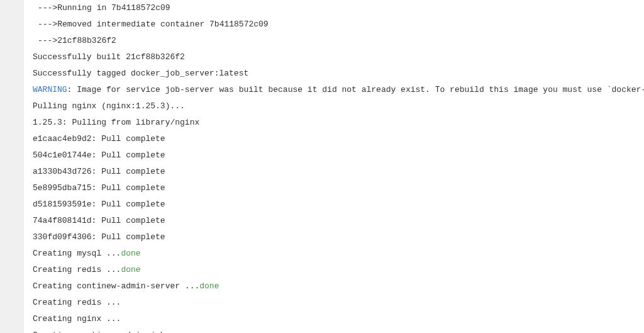  I want to click on pull-complete-text: a1330b43d726: Pull complete, so click(99, 172).